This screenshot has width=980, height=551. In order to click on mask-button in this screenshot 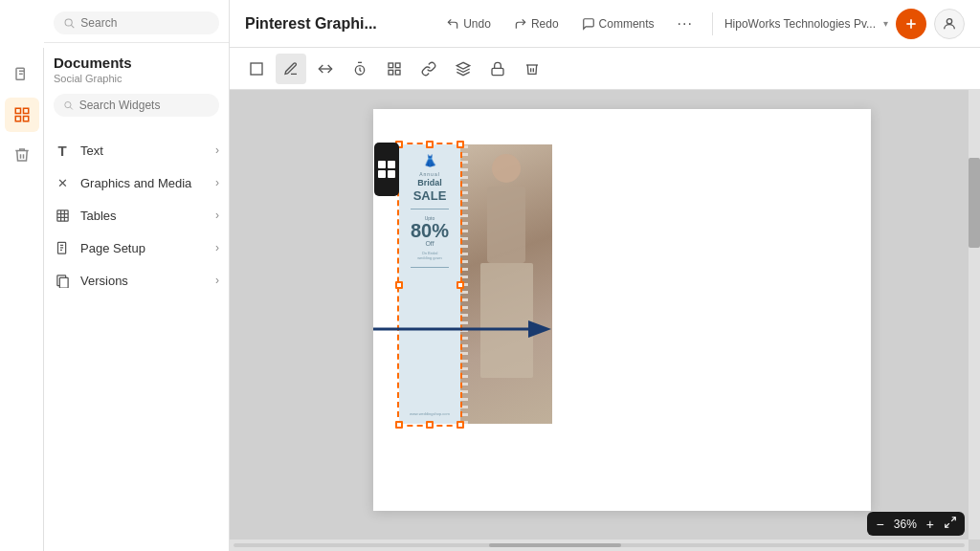, I will do `click(394, 69)`.